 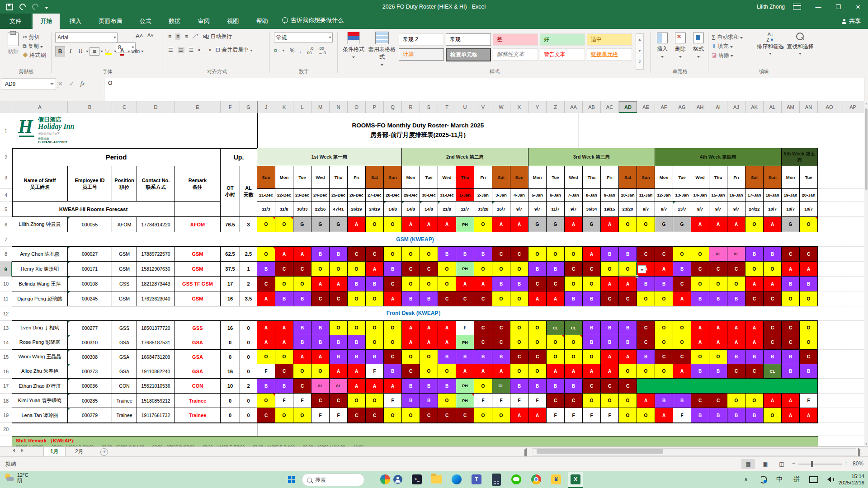 I want to click on row-header-4: 4, so click(x=6, y=195).